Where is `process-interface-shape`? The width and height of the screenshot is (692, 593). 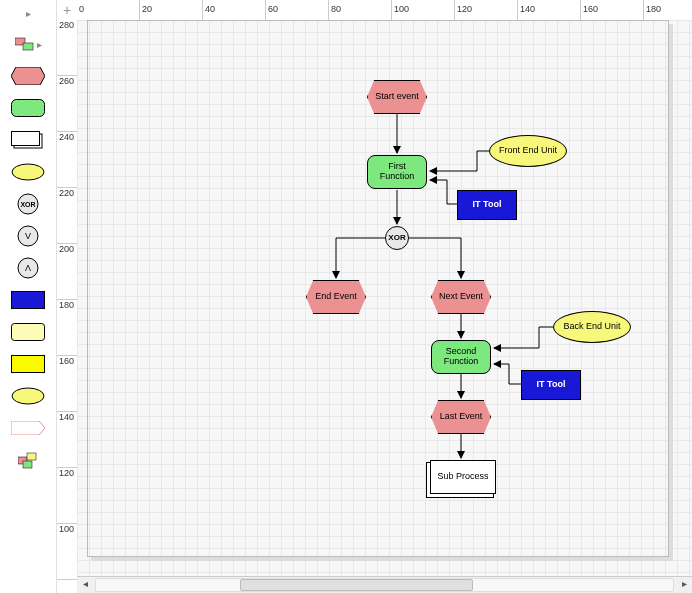 process-interface-shape is located at coordinates (28, 140).